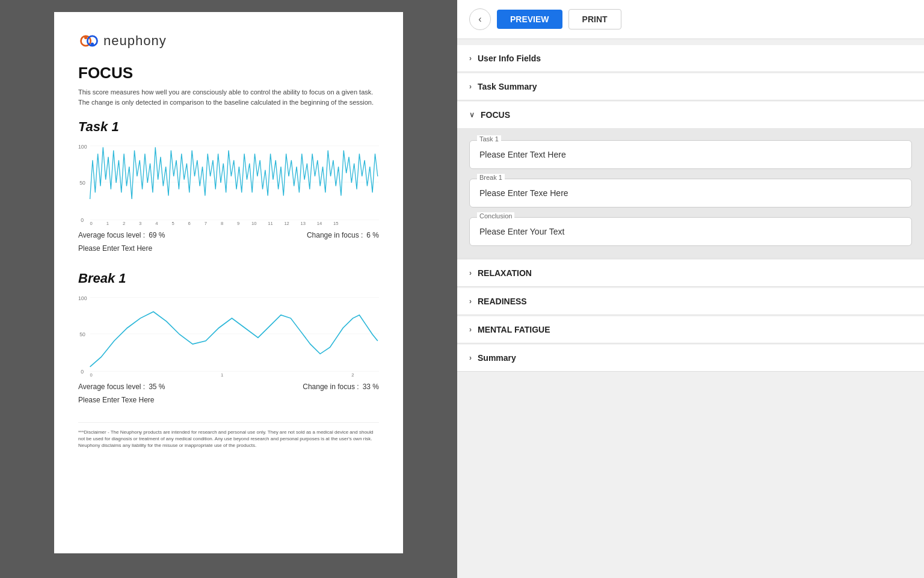 The height and width of the screenshot is (578, 924). I want to click on avg-focus-value: 69 %, so click(156, 235).